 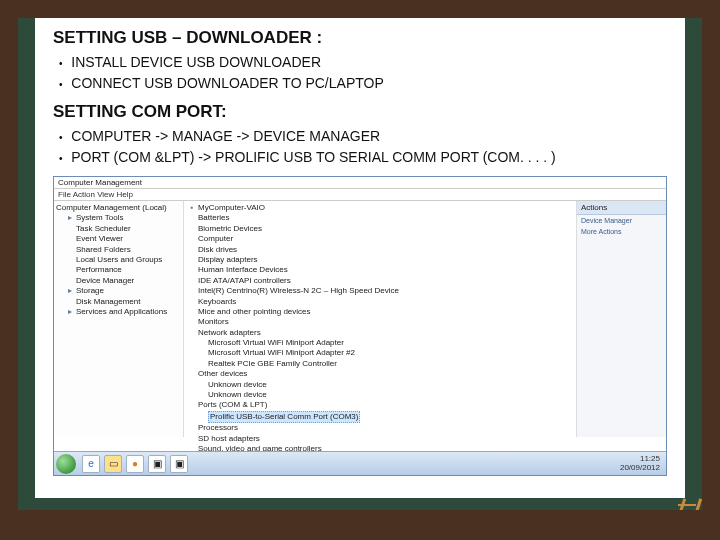 What do you see at coordinates (380, 250) in the screenshot?
I see `dev-disk: Disk drives` at bounding box center [380, 250].